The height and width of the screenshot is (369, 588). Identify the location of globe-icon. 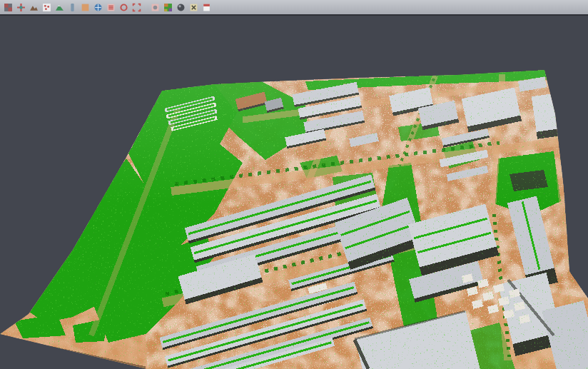
(98, 7).